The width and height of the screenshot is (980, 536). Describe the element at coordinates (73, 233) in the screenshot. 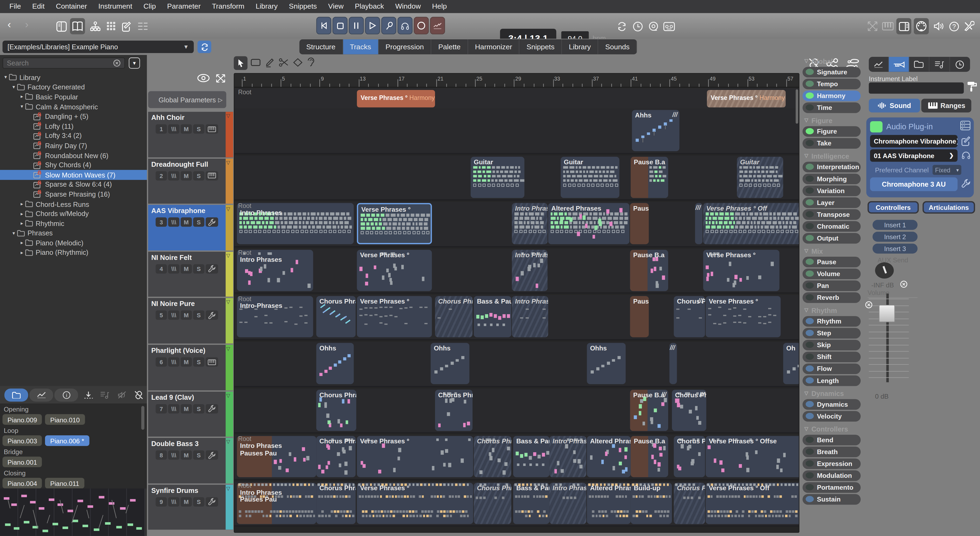

I see `tree-item-phrases: ▾Phrases` at that location.